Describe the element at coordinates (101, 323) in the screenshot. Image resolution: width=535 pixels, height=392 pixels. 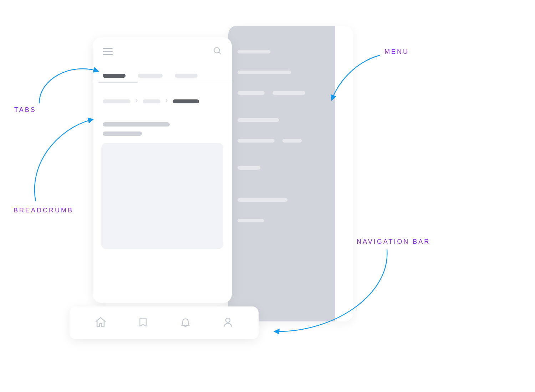
I see `home-icon` at that location.